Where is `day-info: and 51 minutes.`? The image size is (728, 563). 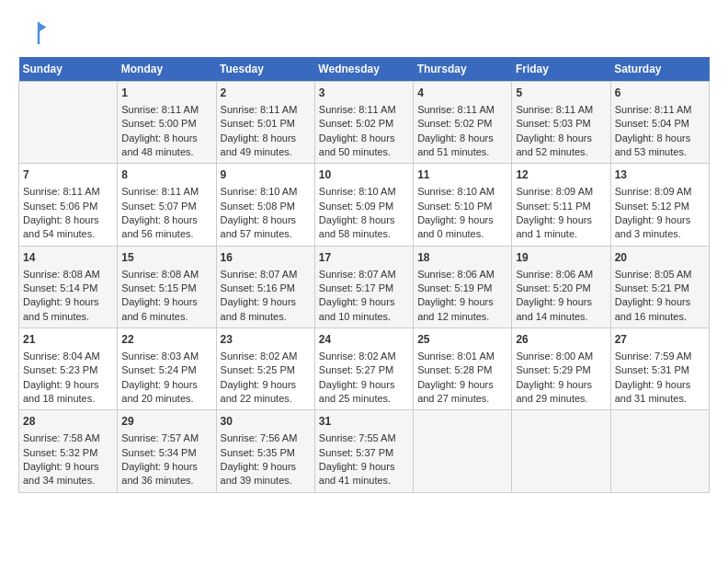 day-info: and 51 minutes. is located at coordinates (462, 153).